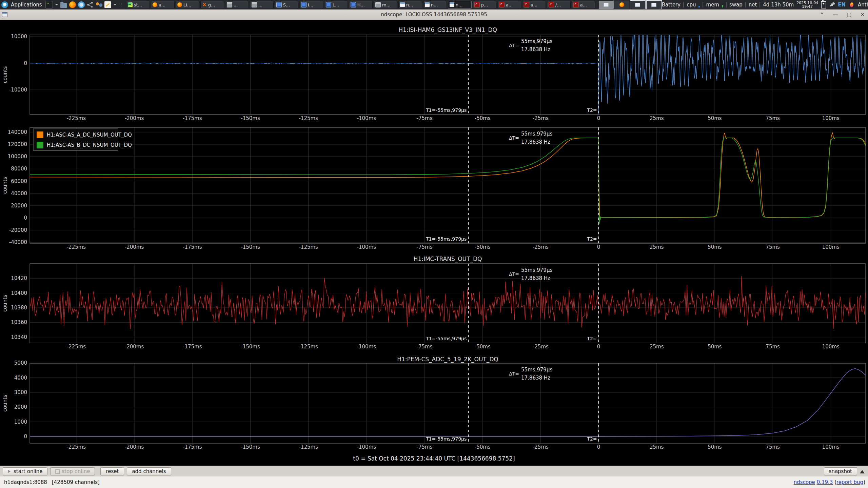 This screenshot has height=488, width=868. I want to click on red-terminal-icon, so click(502, 5).